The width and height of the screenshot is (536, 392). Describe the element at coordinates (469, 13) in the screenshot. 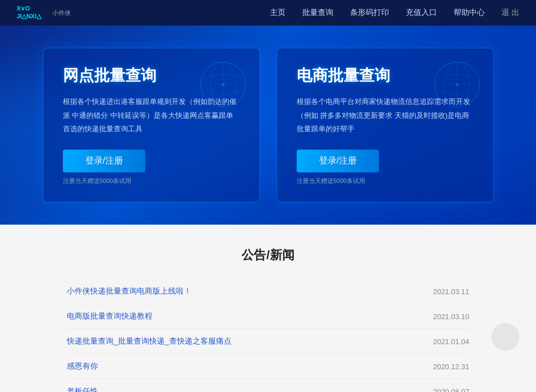

I see `nav-help: 帮助中心` at that location.